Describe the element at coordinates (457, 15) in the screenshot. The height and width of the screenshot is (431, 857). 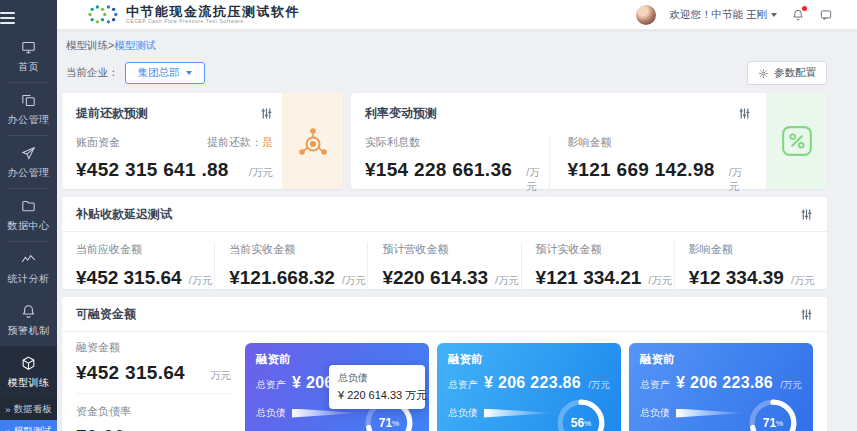
I see `top-bar: 中节能现金流抗压测试软件 CECEP Cash Flow Pressure Te…` at that location.